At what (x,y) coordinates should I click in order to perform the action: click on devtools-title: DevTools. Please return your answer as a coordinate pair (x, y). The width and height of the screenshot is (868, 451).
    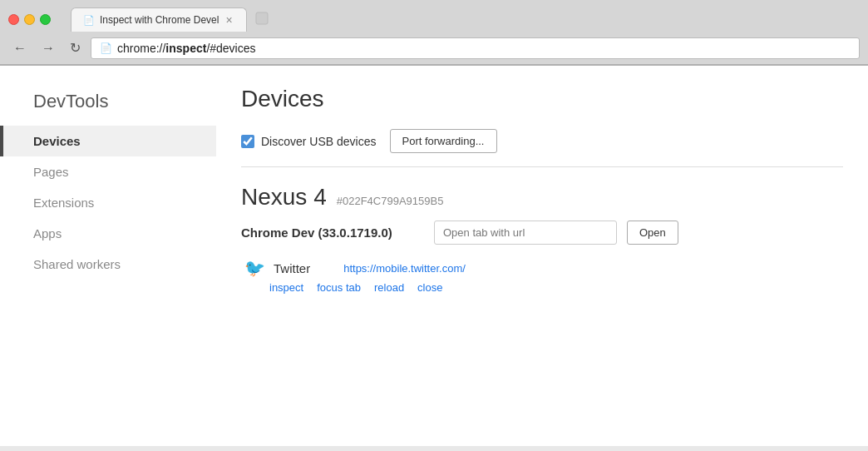
    Looking at the image, I should click on (108, 104).